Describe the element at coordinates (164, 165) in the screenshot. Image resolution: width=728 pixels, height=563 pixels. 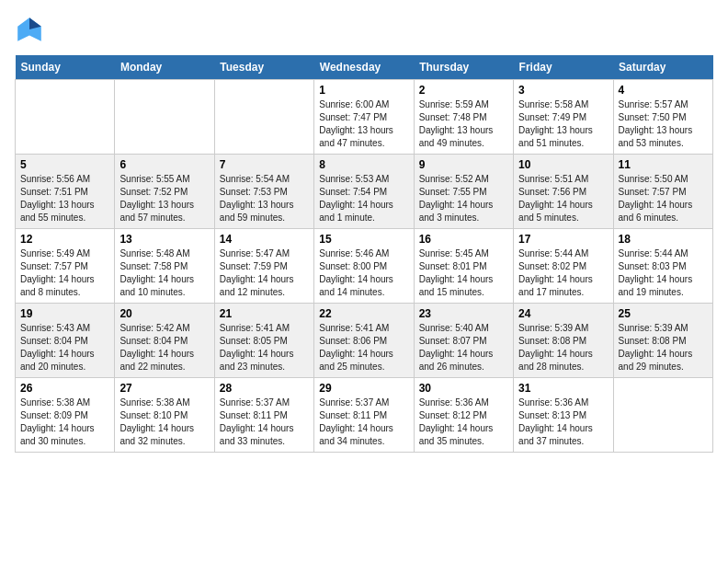
I see `day-number: 6` at that location.